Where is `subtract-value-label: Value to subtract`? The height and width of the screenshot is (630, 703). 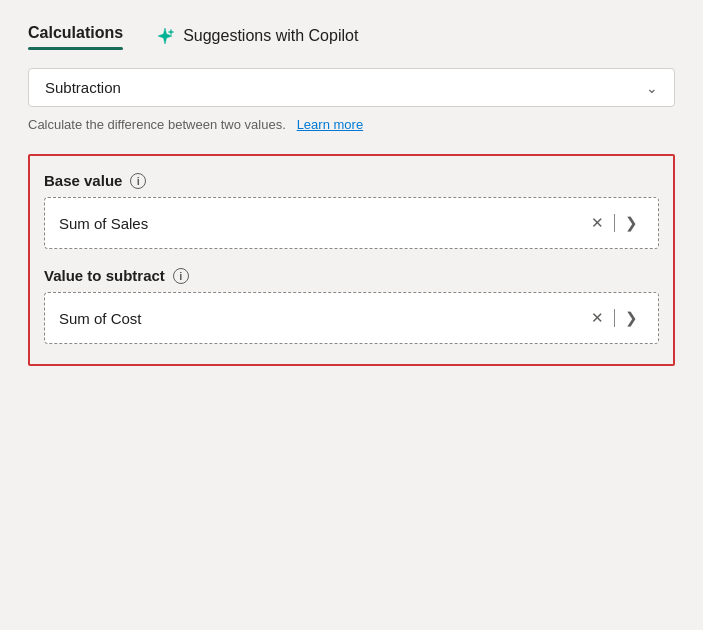
subtract-value-label: Value to subtract is located at coordinates (104, 276).